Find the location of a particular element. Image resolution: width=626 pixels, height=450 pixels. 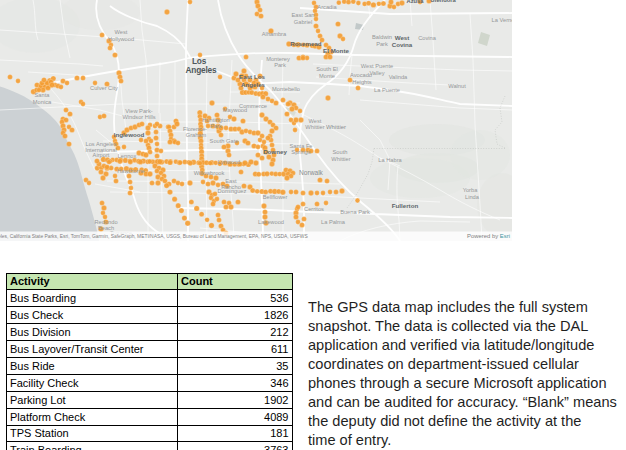

svg-text: Bellflower is located at coordinates (276, 197).